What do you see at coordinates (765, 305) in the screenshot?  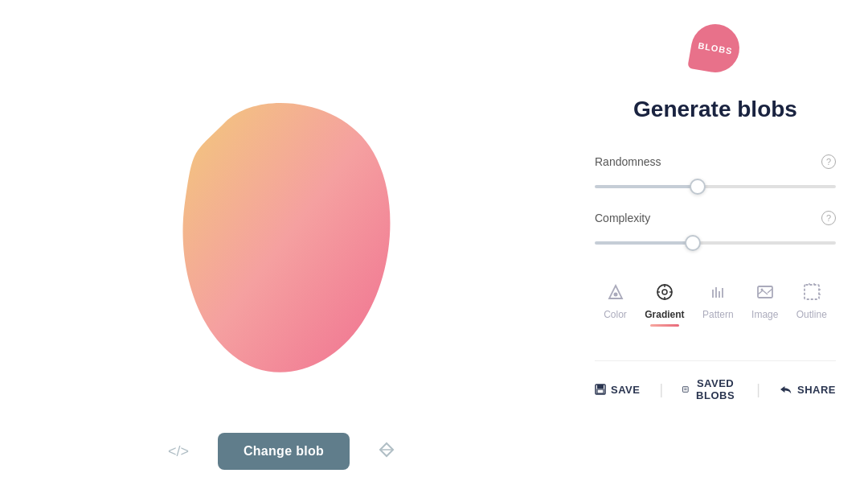 I see `tab-image: Image` at bounding box center [765, 305].